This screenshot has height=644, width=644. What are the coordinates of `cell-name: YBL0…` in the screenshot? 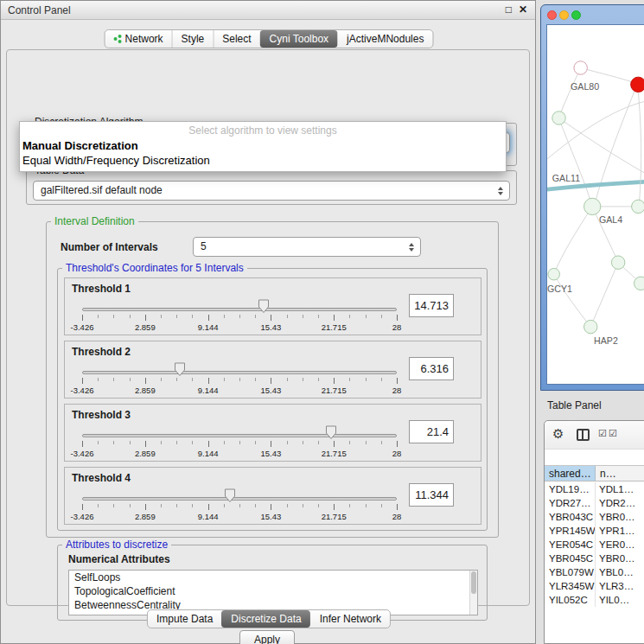 It's located at (620, 572).